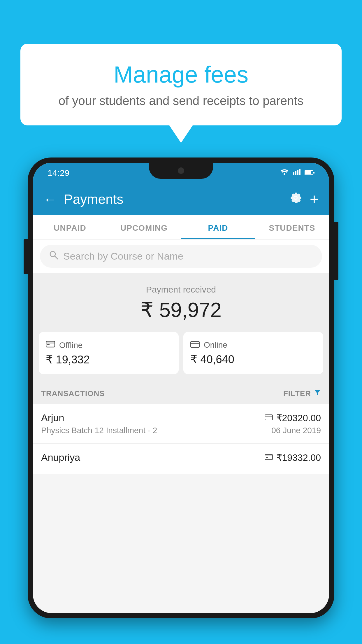 Image resolution: width=362 pixels, height=644 pixels. I want to click on back-button: ←, so click(50, 199).